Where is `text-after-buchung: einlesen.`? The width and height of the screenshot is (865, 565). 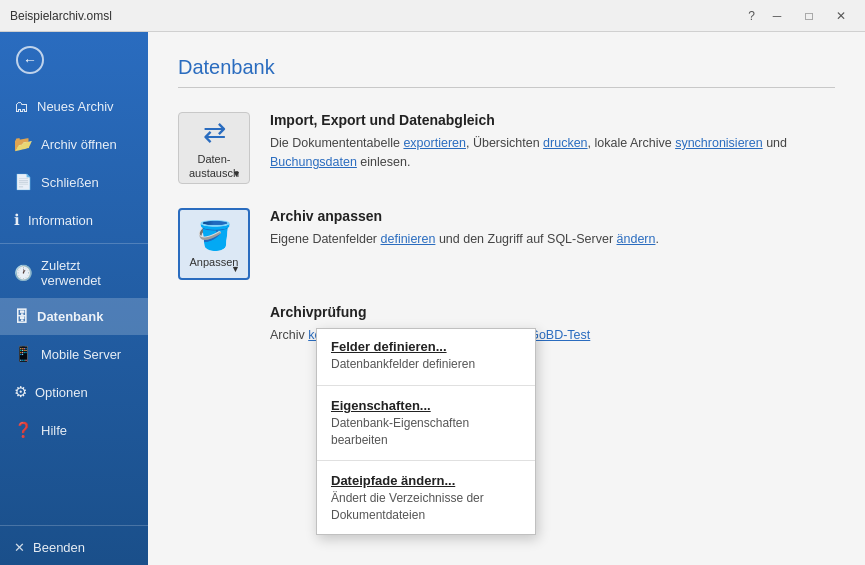
text-after-buchung: einlesen. is located at coordinates (384, 162).